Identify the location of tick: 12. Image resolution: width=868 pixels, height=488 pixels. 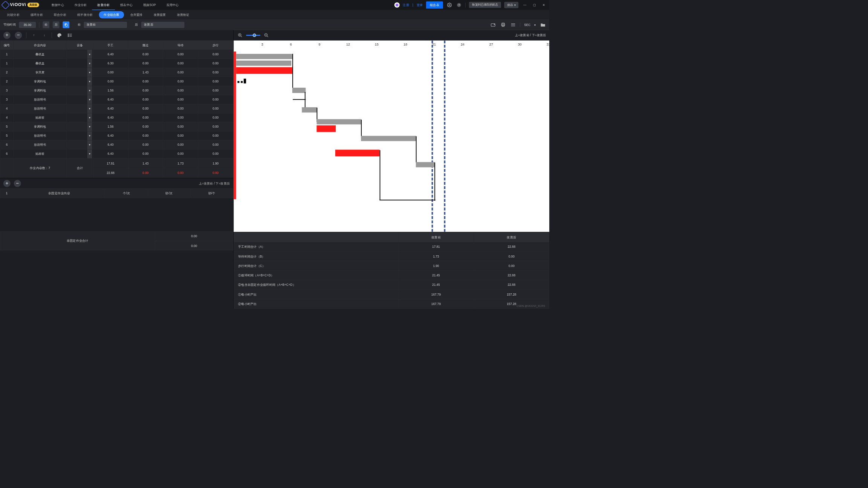
(348, 44).